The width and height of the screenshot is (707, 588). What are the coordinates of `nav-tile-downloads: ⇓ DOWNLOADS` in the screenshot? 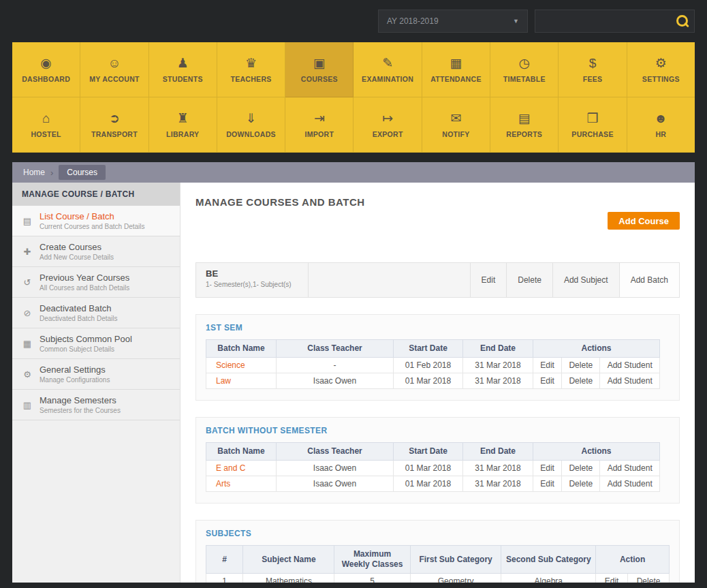 It's located at (251, 125).